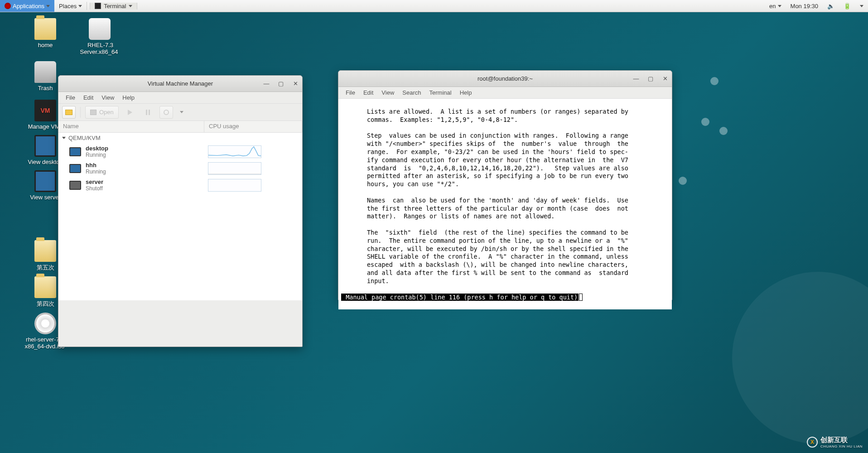  Describe the element at coordinates (69, 112) in the screenshot. I see `new-vm-button` at that location.